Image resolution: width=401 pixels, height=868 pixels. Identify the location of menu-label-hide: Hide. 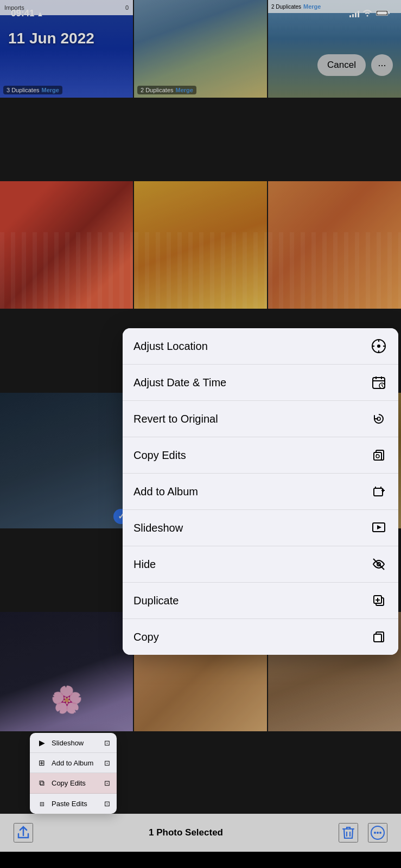
(144, 564).